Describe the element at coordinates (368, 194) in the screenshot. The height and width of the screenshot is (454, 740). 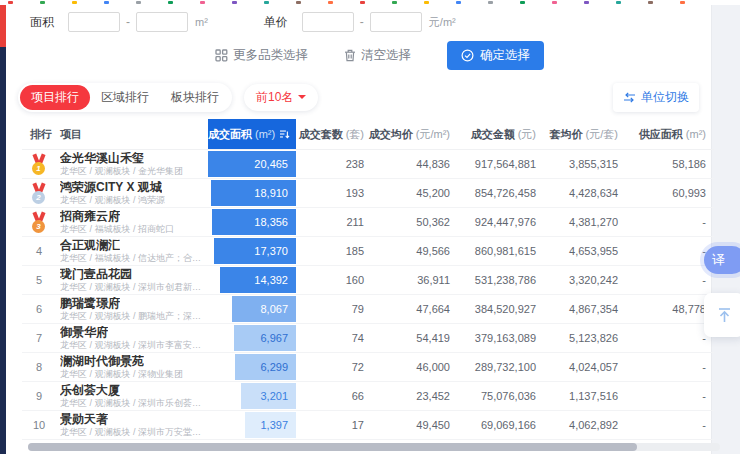
I see `table-row: 2鸿荣源CITY X 观城龙华区 / 观澜板块 / 鸿荣源18,91019345…` at that location.